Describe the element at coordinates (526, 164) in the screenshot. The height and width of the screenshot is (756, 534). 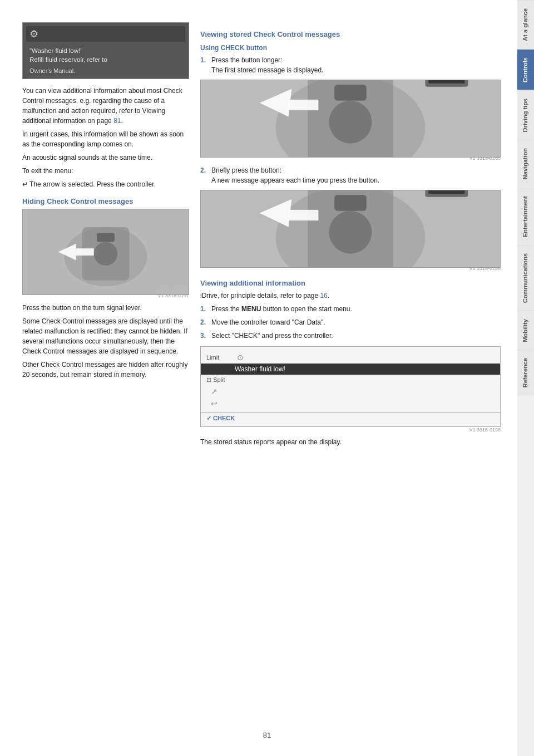
I see `sidebar-tab-navigation: Navigation` at that location.